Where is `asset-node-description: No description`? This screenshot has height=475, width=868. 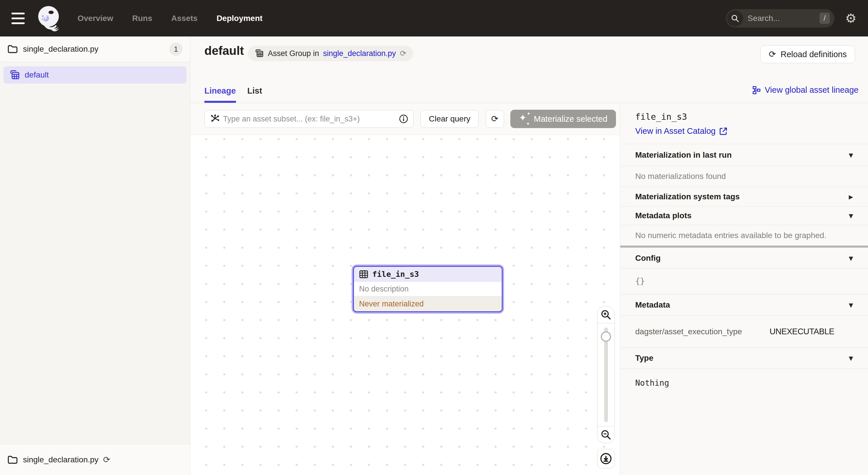
asset-node-description: No description is located at coordinates (428, 289).